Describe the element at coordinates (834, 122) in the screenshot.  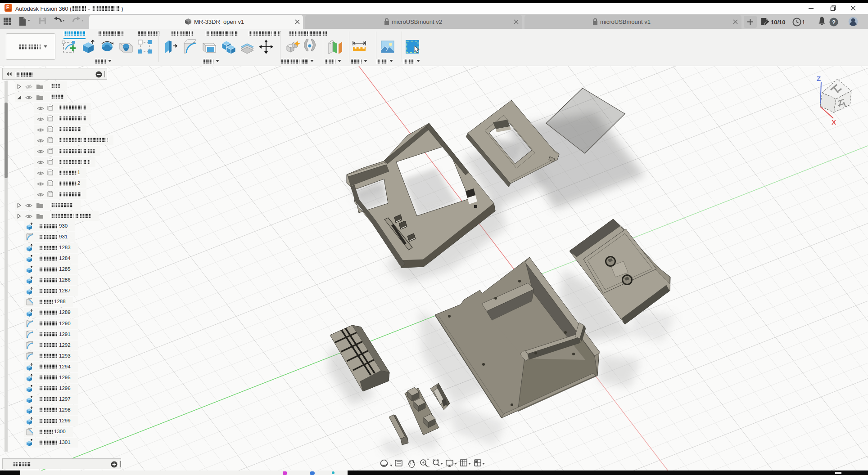
I see `svg-text: X` at that location.